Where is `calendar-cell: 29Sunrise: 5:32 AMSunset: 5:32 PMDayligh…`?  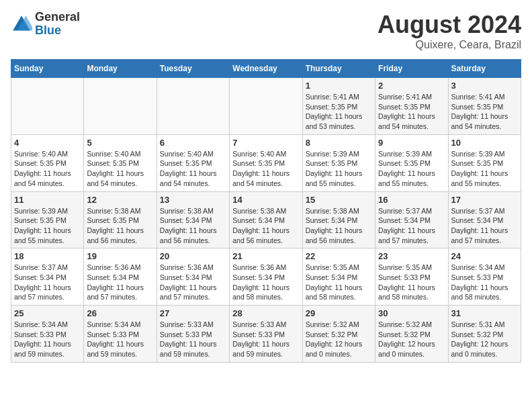 calendar-cell: 29Sunrise: 5:32 AMSunset: 5:32 PMDayligh… is located at coordinates (339, 334).